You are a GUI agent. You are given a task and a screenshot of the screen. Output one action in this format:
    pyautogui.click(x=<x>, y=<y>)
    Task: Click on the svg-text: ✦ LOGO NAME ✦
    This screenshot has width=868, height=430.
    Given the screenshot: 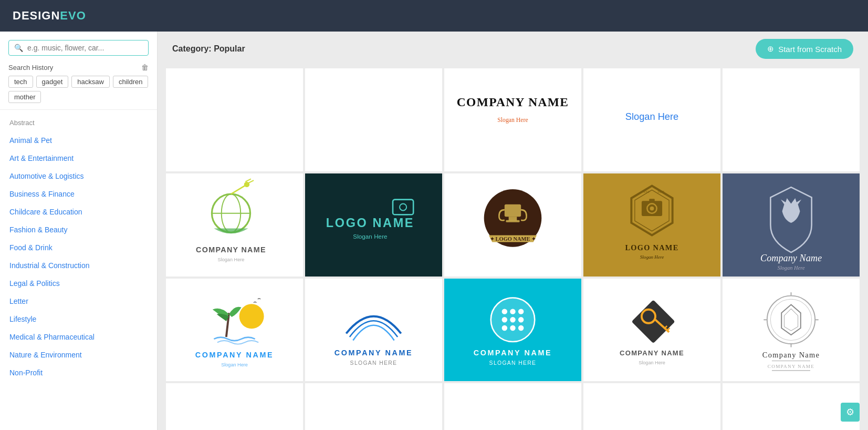 What is the action you would take?
    pyautogui.click(x=513, y=239)
    